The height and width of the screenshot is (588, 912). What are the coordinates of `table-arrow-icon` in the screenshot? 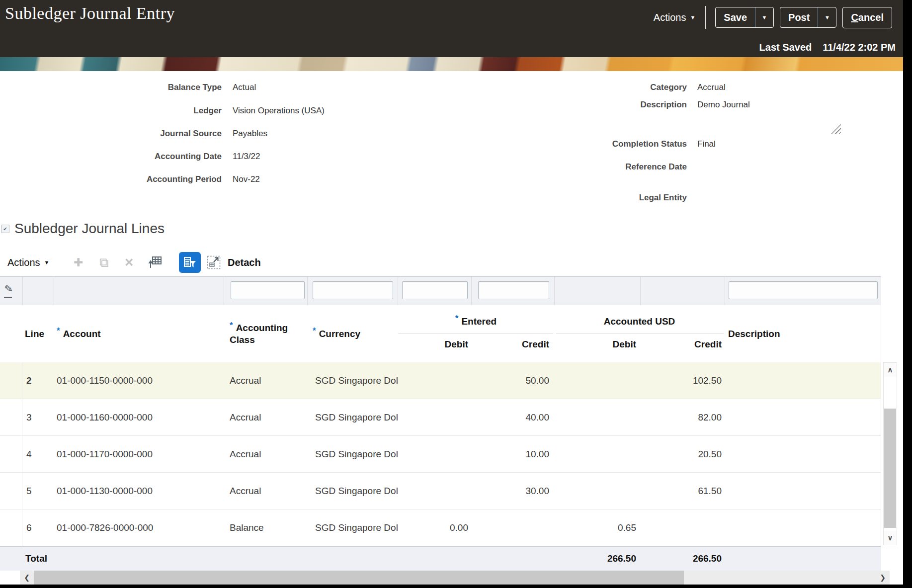 It's located at (156, 262).